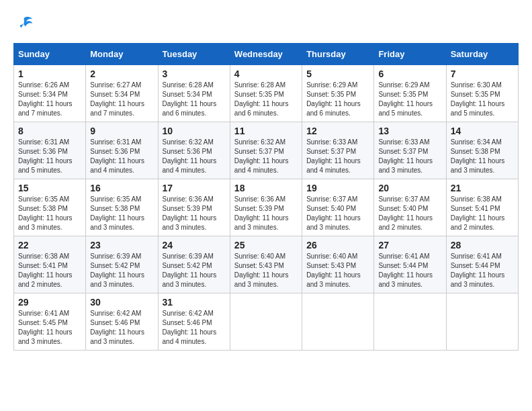 The image size is (532, 411). What do you see at coordinates (193, 54) in the screenshot?
I see `col-tuesday: Tuesday` at bounding box center [193, 54].